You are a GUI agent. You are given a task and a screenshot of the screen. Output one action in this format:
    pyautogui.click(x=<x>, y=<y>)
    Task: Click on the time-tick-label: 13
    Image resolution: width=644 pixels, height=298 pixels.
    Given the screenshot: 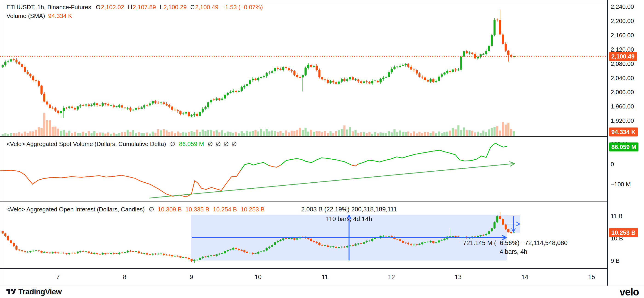 What is the action you would take?
    pyautogui.click(x=458, y=277)
    